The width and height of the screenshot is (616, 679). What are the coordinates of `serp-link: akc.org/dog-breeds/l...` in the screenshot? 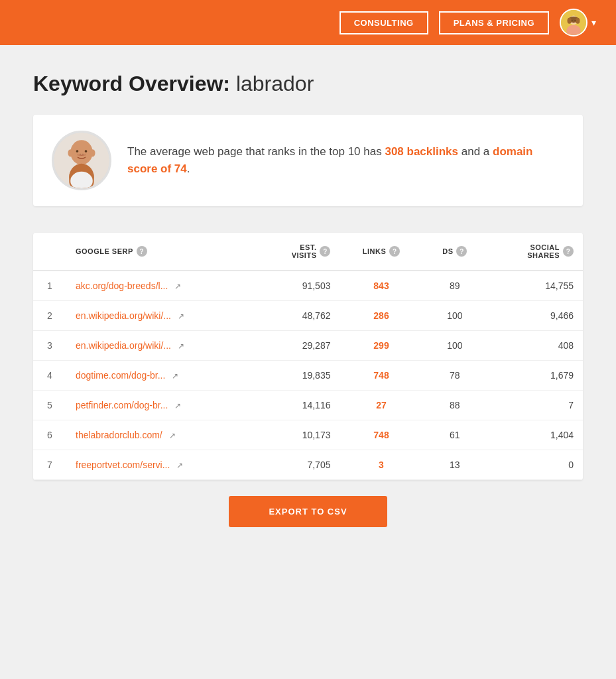 It's located at (122, 286).